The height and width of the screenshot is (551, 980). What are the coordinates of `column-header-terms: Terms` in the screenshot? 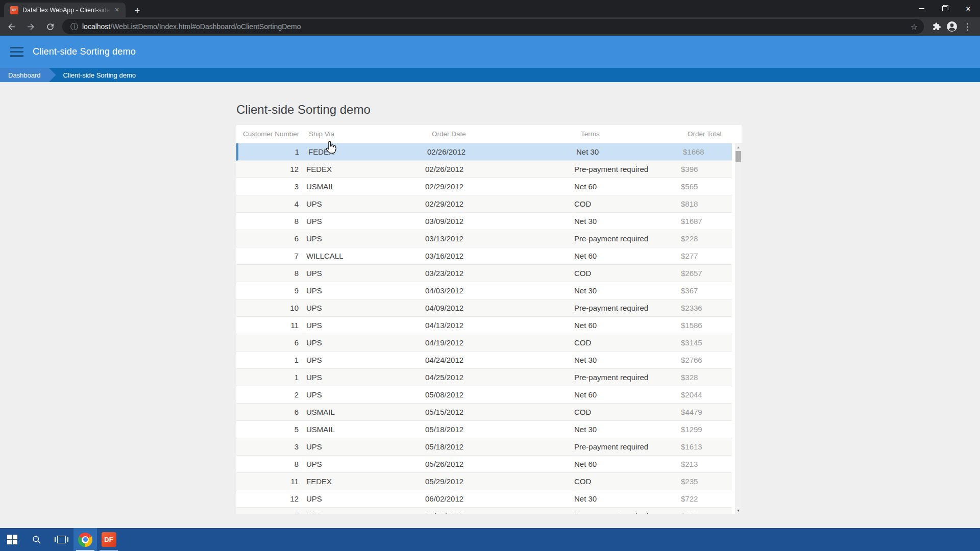 It's located at (628, 134).